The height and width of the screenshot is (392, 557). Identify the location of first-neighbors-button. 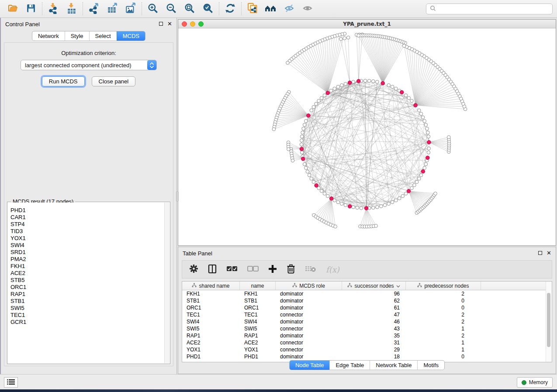
(271, 9).